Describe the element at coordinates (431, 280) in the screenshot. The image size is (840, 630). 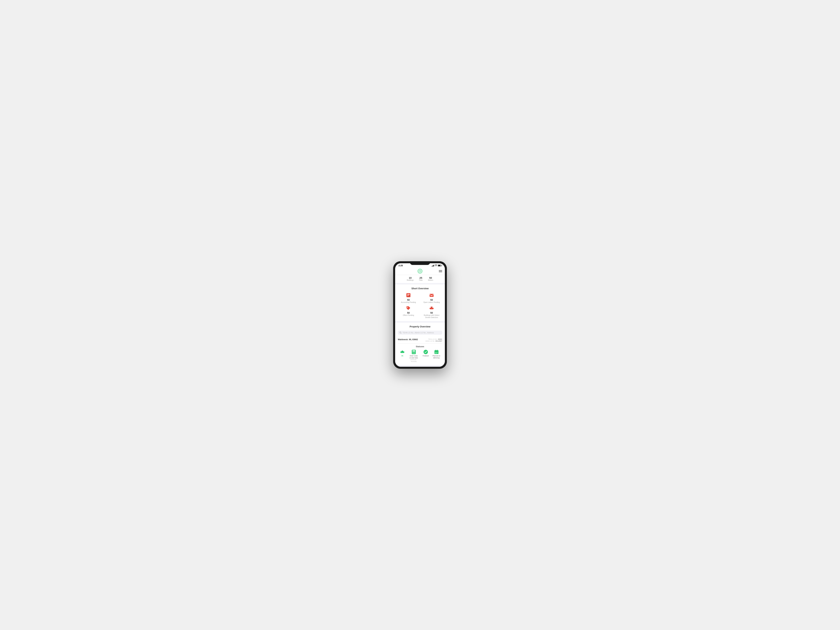
I see `meters-label: Meters` at that location.